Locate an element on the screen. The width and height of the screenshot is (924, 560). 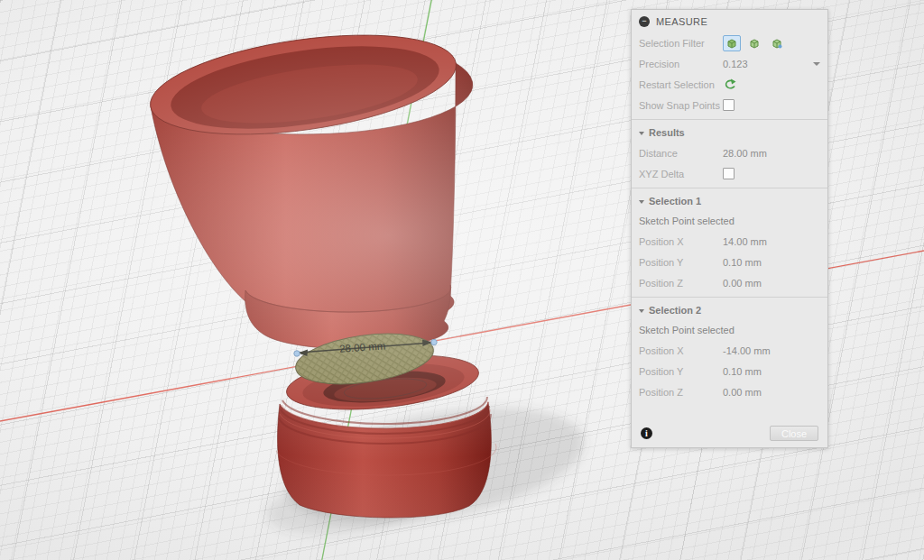
position-x-value: 14.00 mm is located at coordinates (745, 242).